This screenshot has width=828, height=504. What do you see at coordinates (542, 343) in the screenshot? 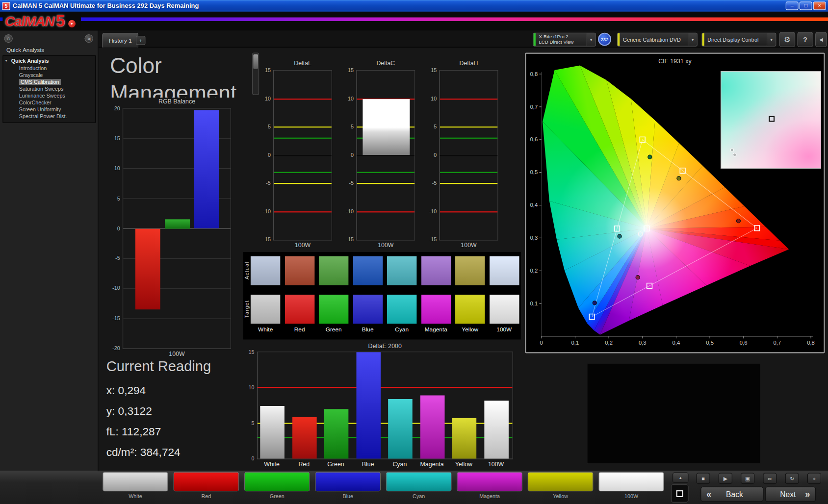
I see `svg-text: 0` at bounding box center [542, 343].